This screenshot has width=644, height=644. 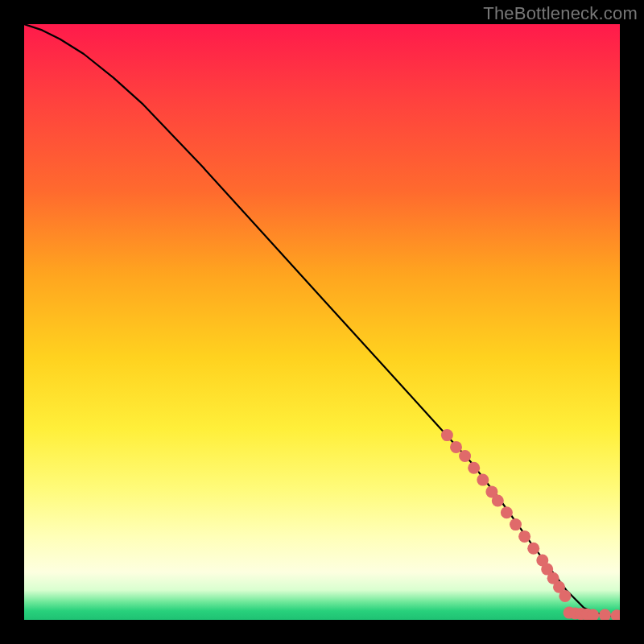 What do you see at coordinates (560, 14) in the screenshot?
I see `watermark-text: TheBottleneck.com` at bounding box center [560, 14].